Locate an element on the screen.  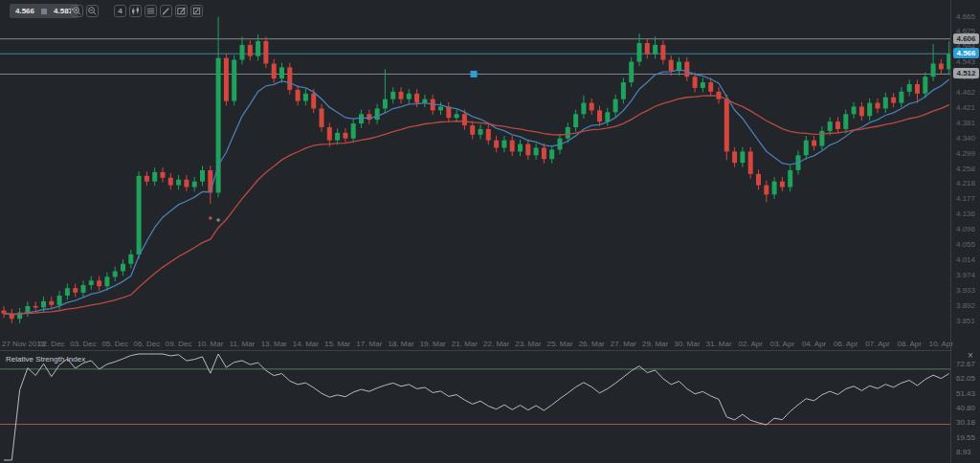
rsi-axis-label: 72.67 is located at coordinates (966, 364).